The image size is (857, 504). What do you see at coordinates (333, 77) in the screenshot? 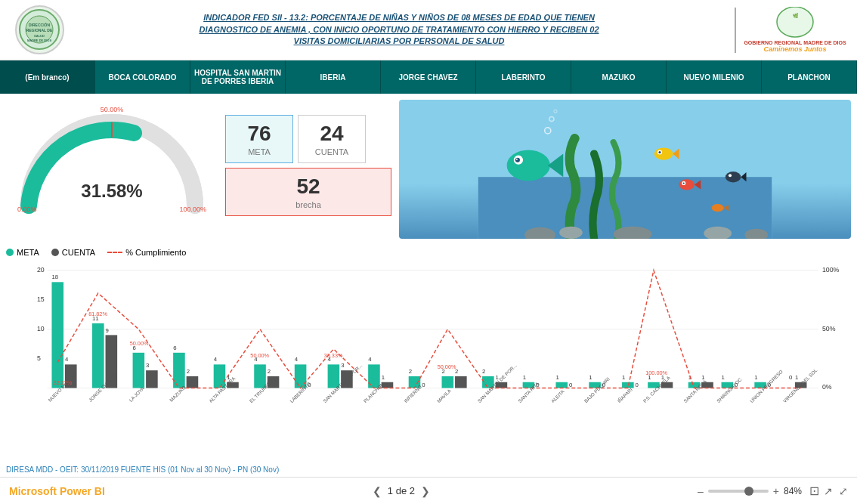
I see `tab-iberia: IBERIA` at bounding box center [333, 77].